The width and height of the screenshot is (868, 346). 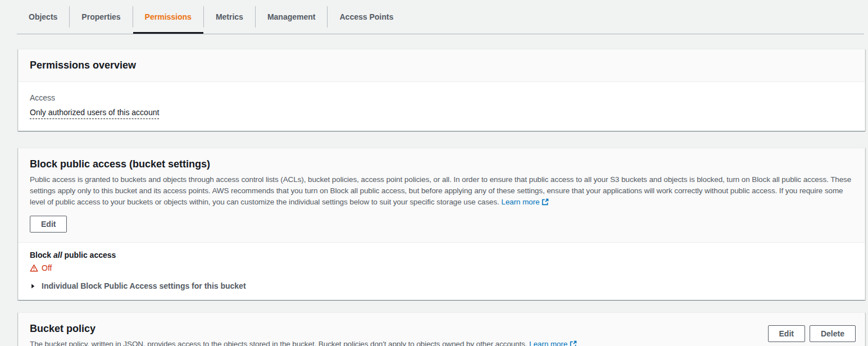 What do you see at coordinates (442, 191) in the screenshot?
I see `block-public-access-description: Public access is granted to buckets and …` at bounding box center [442, 191].